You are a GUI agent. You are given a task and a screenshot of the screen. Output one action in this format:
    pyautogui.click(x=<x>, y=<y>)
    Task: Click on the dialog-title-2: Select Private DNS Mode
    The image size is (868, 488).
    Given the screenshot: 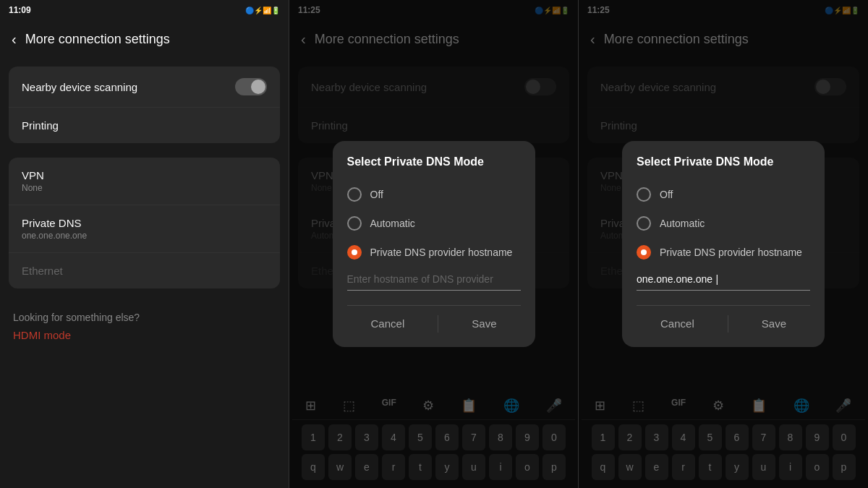 What is the action you would take?
    pyautogui.click(x=434, y=162)
    